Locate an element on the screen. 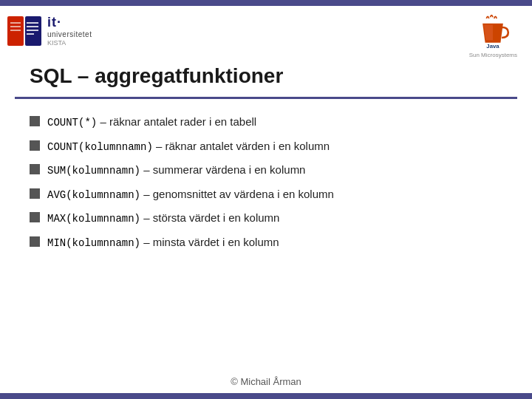  code-text: AVG(kolumnnamn) is located at coordinates (94, 195).